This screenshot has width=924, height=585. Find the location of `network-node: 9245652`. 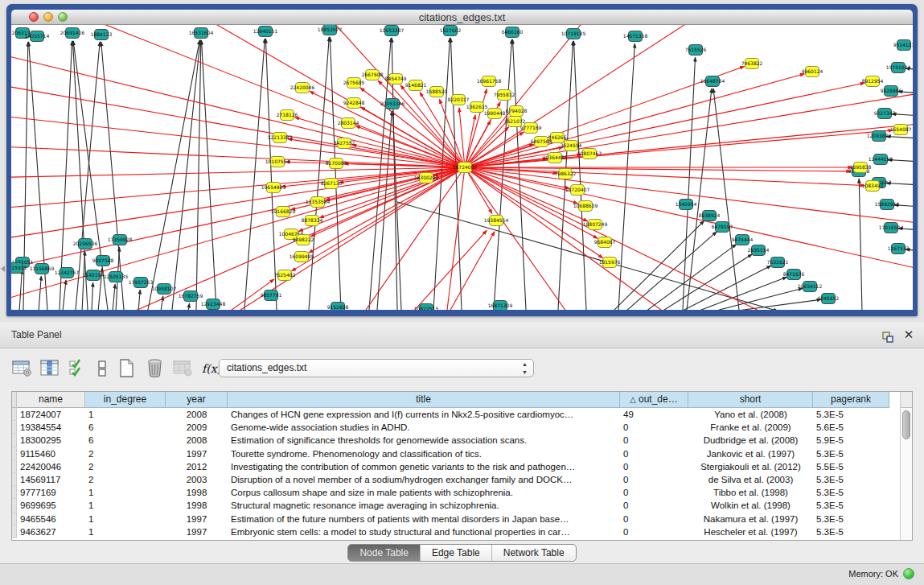

network-node: 9245652 is located at coordinates (828, 299).